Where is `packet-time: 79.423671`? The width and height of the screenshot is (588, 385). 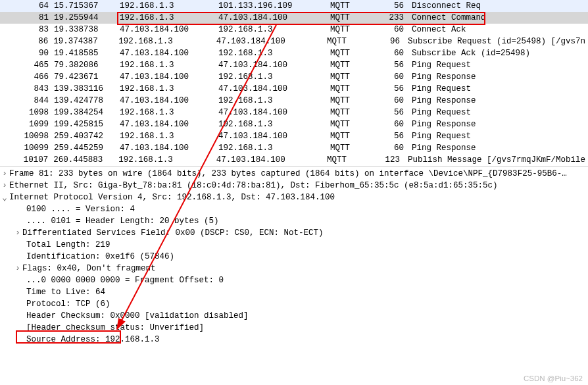 packet-time: 79.423671 is located at coordinates (84, 77).